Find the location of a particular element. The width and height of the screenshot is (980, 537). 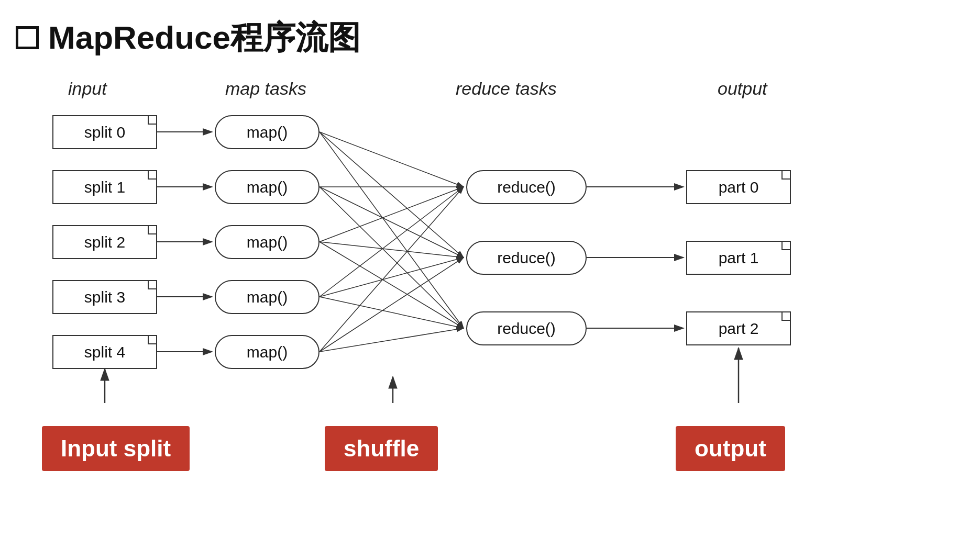

title-square is located at coordinates (27, 38).